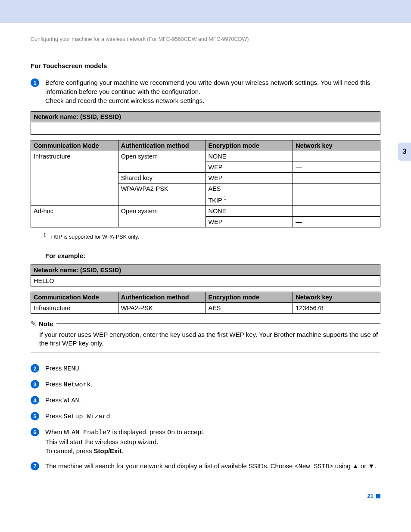 This screenshot has height=532, width=411. Describe the element at coordinates (337, 146) in the screenshot. I see `col-key: Network key` at that location.